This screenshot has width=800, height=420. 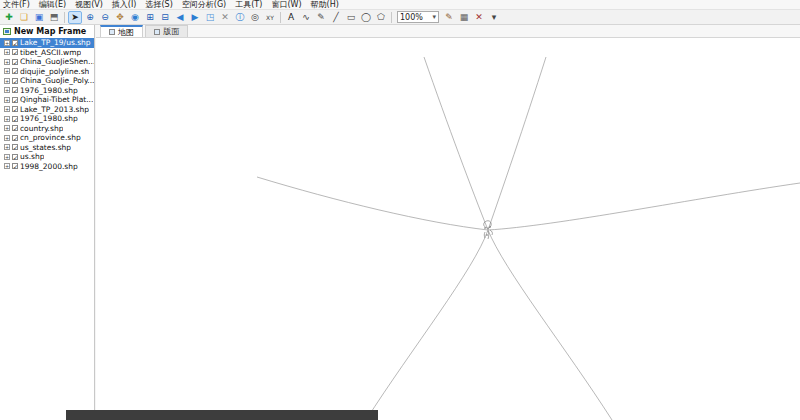 What do you see at coordinates (47, 138) in the screenshot?
I see `layer-row: +✓cn_province.shp` at bounding box center [47, 138].